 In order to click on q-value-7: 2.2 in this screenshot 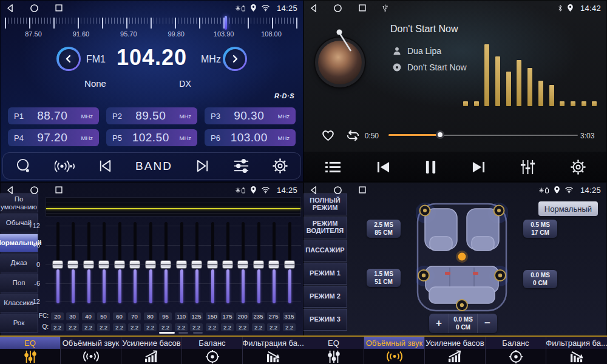, I will do `click(151, 328)`.